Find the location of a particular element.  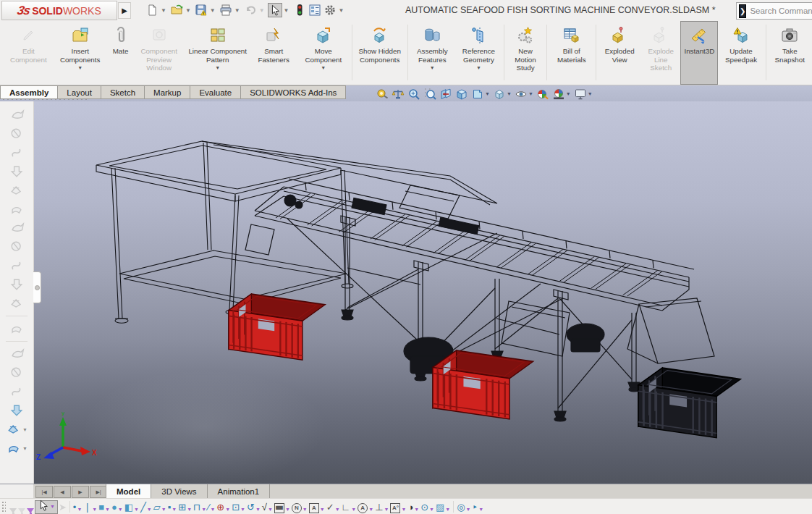

surface-untrim-button is located at coordinates (17, 392).